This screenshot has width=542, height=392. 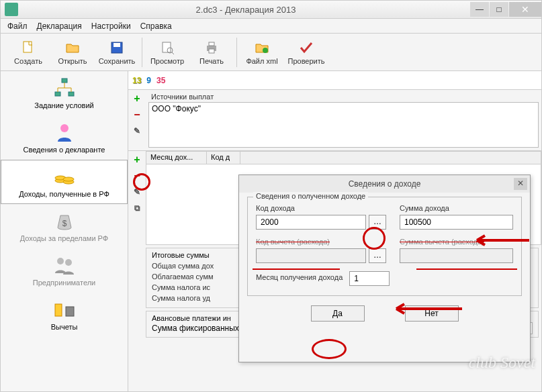 What do you see at coordinates (212, 48) in the screenshot?
I see `printer-icon` at bounding box center [212, 48].